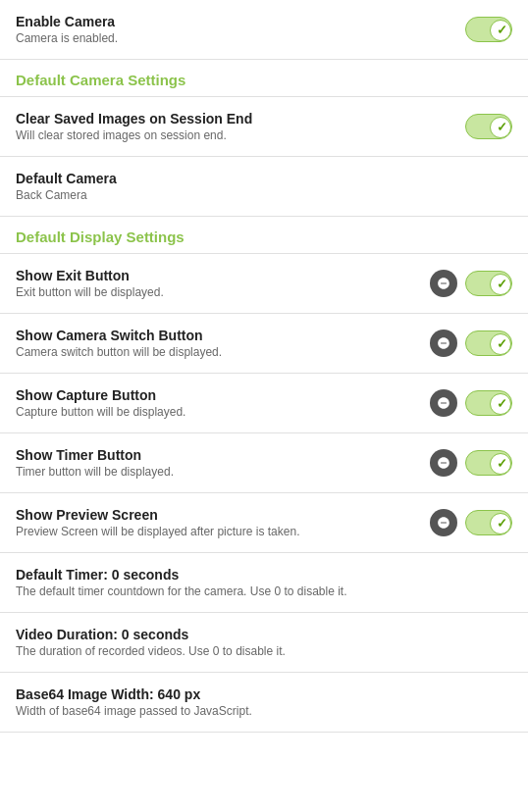 This screenshot has width=528, height=812. What do you see at coordinates (264, 127) in the screenshot?
I see `setting-row-clear-saved-images: Clear Saved Images on Session EndWill cl…` at bounding box center [264, 127].